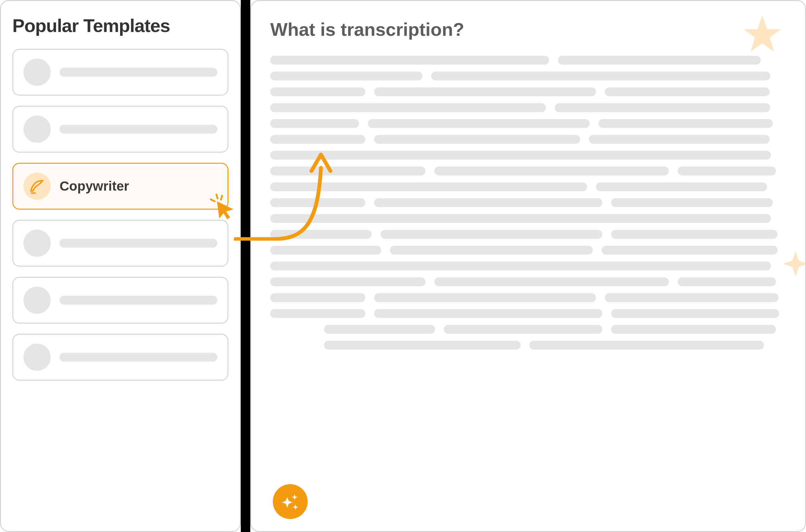 This screenshot has width=806, height=532. I want to click on template-label: Copywriter, so click(94, 186).